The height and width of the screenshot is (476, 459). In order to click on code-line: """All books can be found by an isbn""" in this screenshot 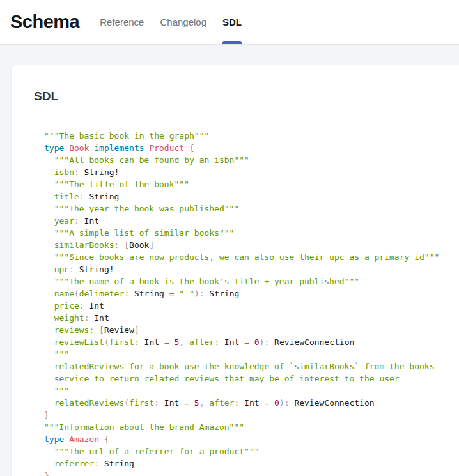, I will do `click(247, 160)`.